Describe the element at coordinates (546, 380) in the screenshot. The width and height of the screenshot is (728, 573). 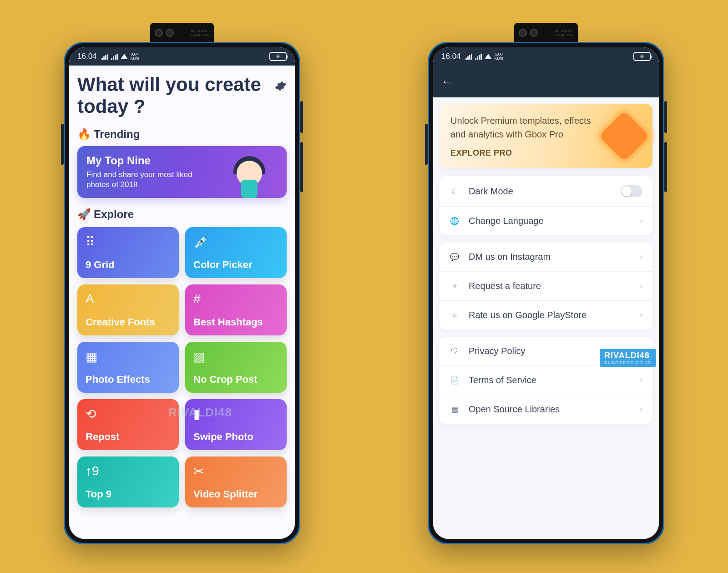
I see `row-terms-of-service: 📄Terms of Service›` at that location.